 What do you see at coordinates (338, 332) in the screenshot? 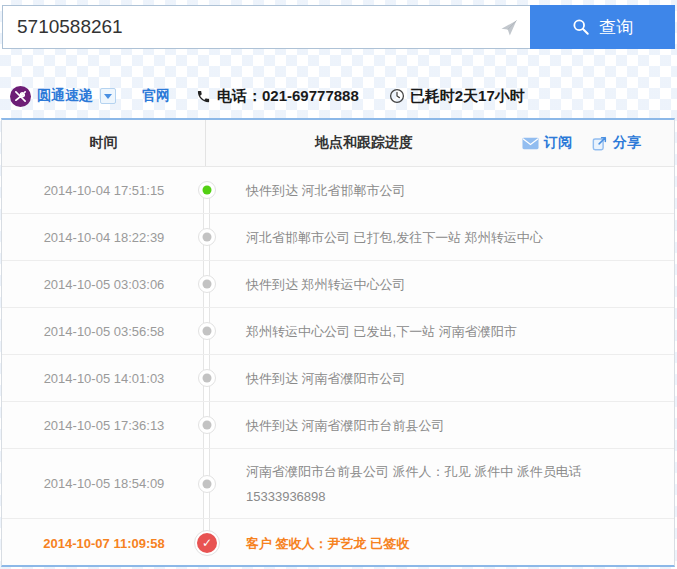
I see `tracking-row: 2014-10-05 03:56:58 郑州转运中心公司 已发出,下一站 河南省…` at bounding box center [338, 332].